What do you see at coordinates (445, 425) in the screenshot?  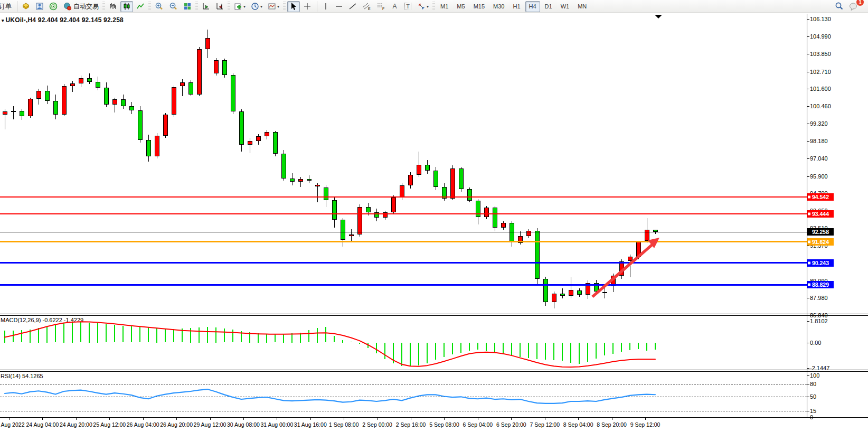 I see `time-label: 5 Sep 08:00` at bounding box center [445, 425].